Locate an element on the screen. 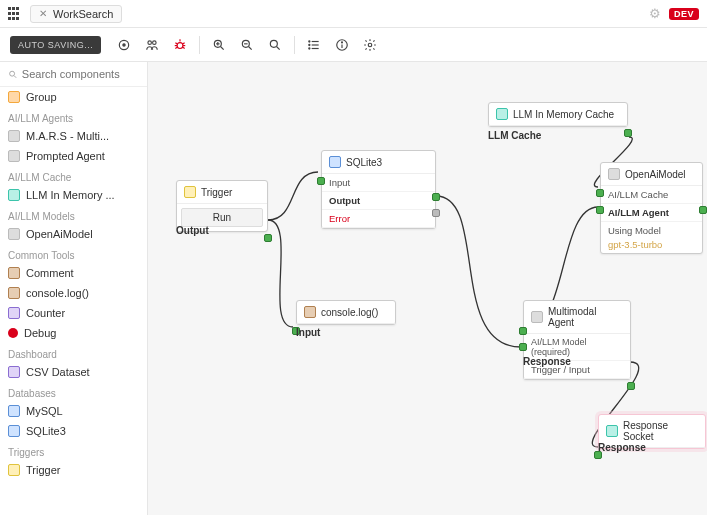 Image resolution: width=707 pixels, height=515 pixels. sidebar-item-label: M.A.R.S - Multi... is located at coordinates (68, 136).